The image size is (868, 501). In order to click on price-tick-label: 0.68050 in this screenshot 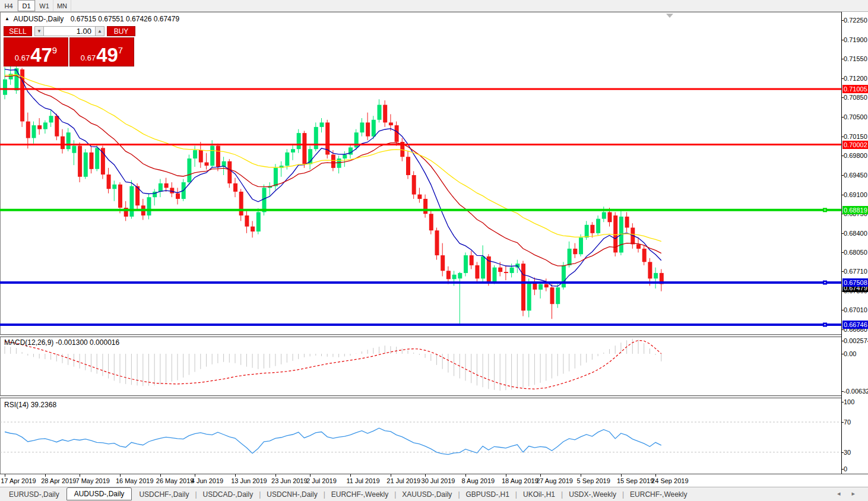, I will do `click(856, 252)`.